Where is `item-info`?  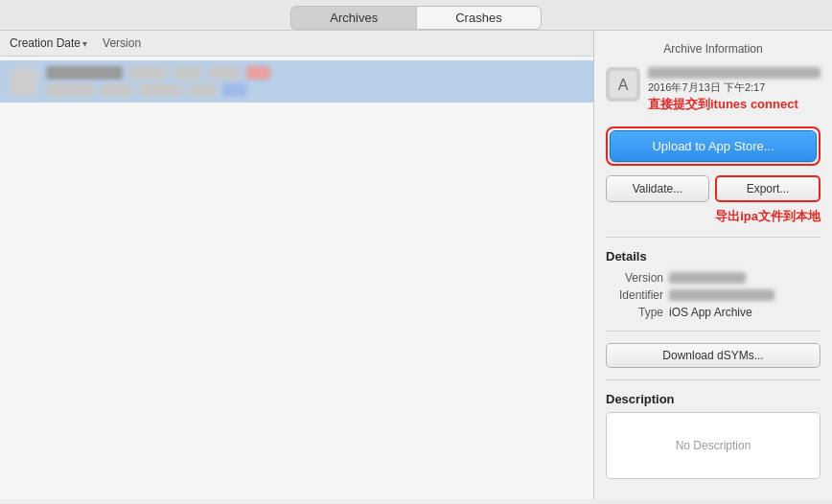
item-info is located at coordinates (314, 81).